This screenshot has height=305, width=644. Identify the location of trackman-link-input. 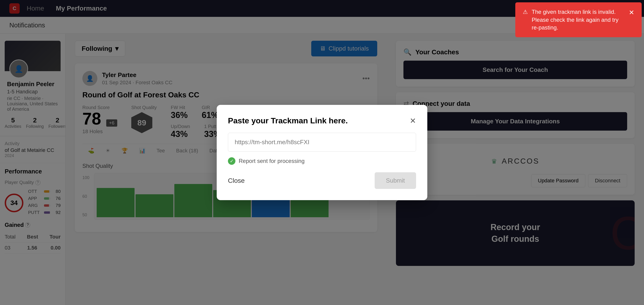
(322, 142).